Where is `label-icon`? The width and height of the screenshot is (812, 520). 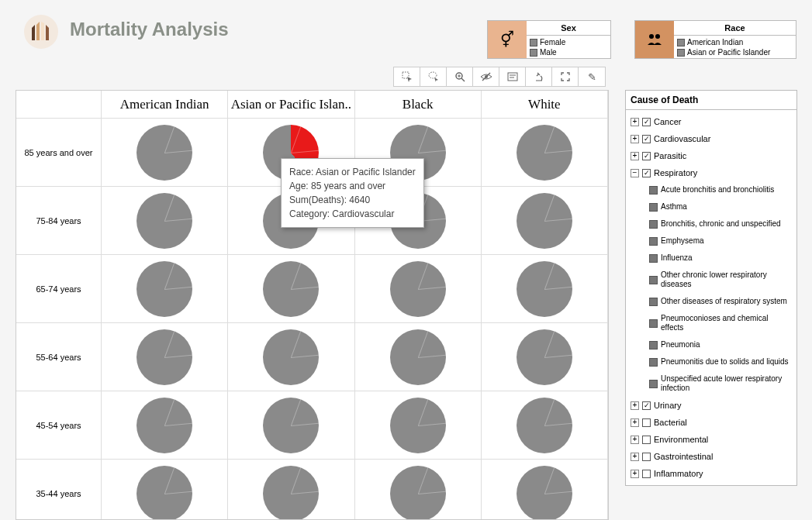 label-icon is located at coordinates (513, 77).